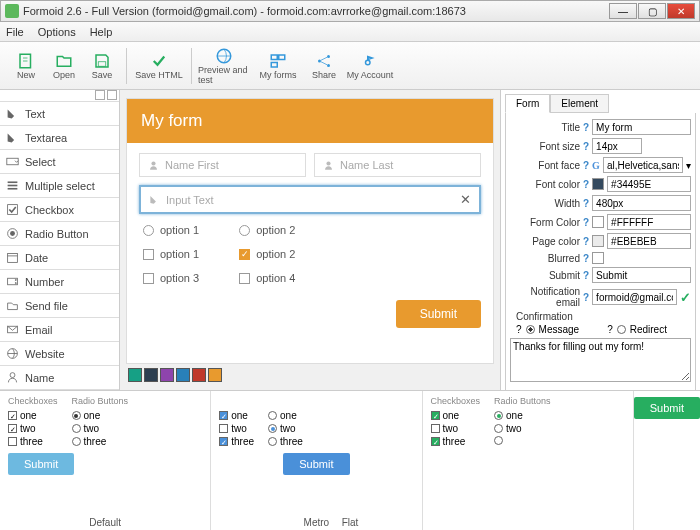  Describe the element at coordinates (316, 11) in the screenshot. I see `window-title: Formoid 2.6 - Full Version (formoid@gmai…` at that location.